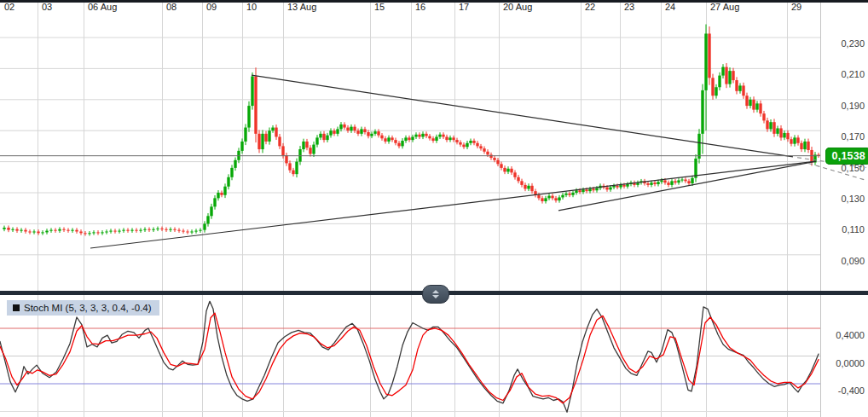 This screenshot has height=417, width=868. What do you see at coordinates (851, 391) in the screenshot?
I see `svg-text: -0,400` at bounding box center [851, 391].